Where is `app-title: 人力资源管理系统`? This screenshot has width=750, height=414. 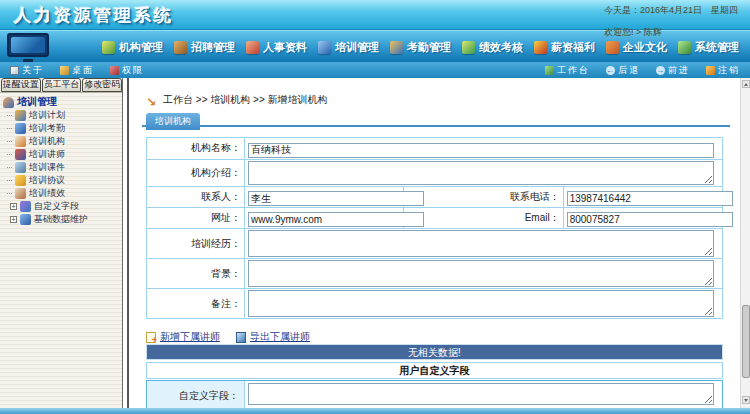 app-title: 人力资源管理系统 is located at coordinates (94, 16).